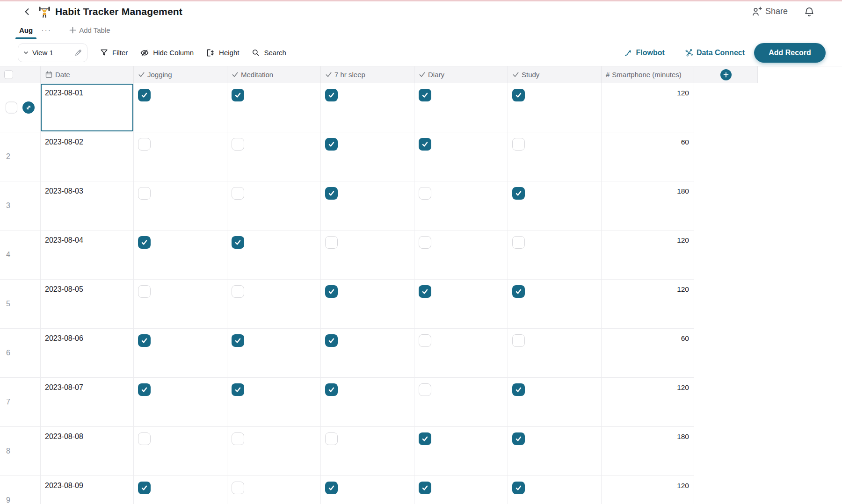  What do you see at coordinates (726, 75) in the screenshot?
I see `add-column-button` at bounding box center [726, 75].